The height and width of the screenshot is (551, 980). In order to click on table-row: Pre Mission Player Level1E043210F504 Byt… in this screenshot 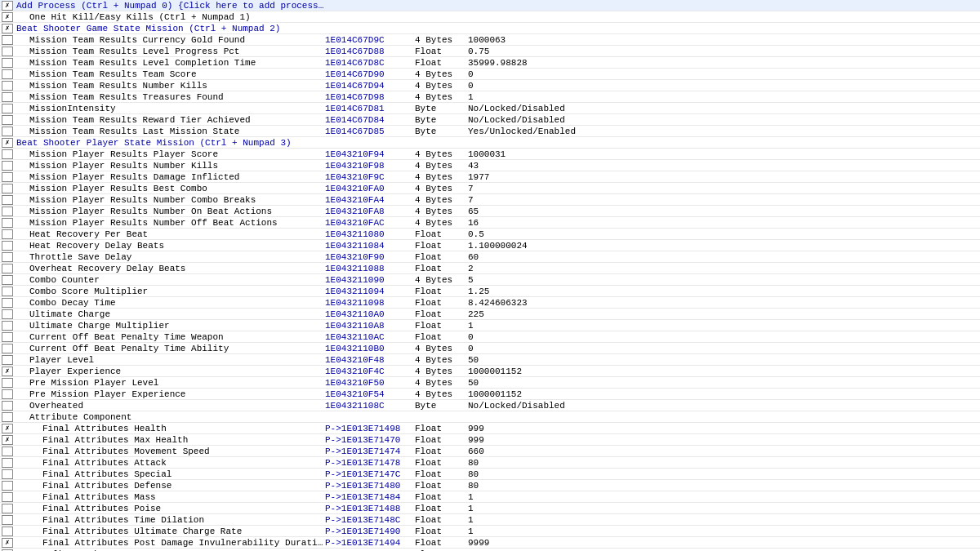, I will do `click(490, 383)`.